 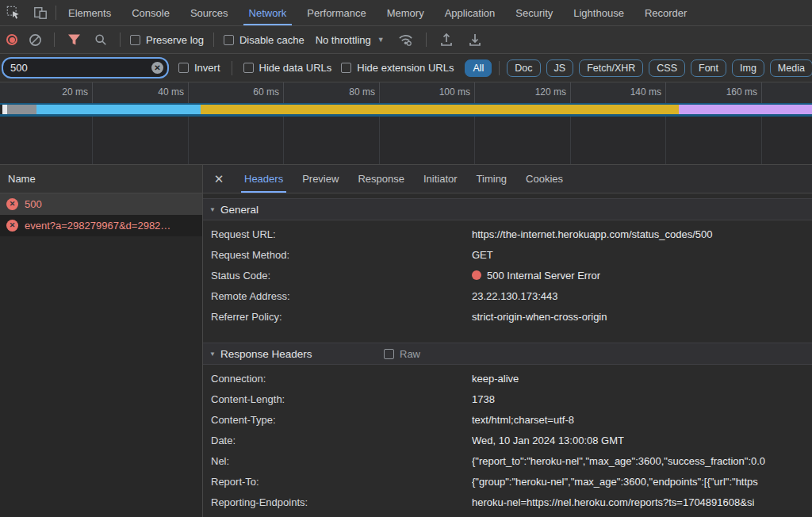 What do you see at coordinates (320, 179) in the screenshot?
I see `tab-preview: Preview` at bounding box center [320, 179].